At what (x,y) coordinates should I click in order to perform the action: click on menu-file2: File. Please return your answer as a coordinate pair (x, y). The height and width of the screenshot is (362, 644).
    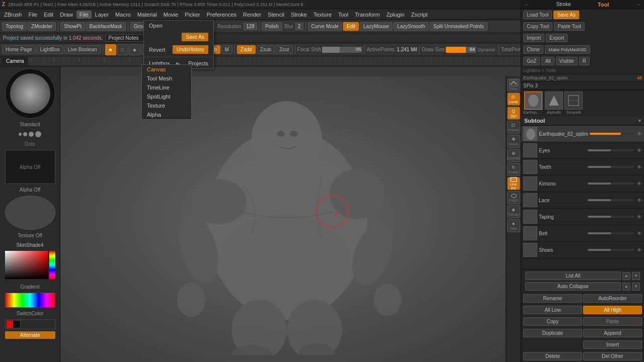
    Looking at the image, I should click on (84, 15).